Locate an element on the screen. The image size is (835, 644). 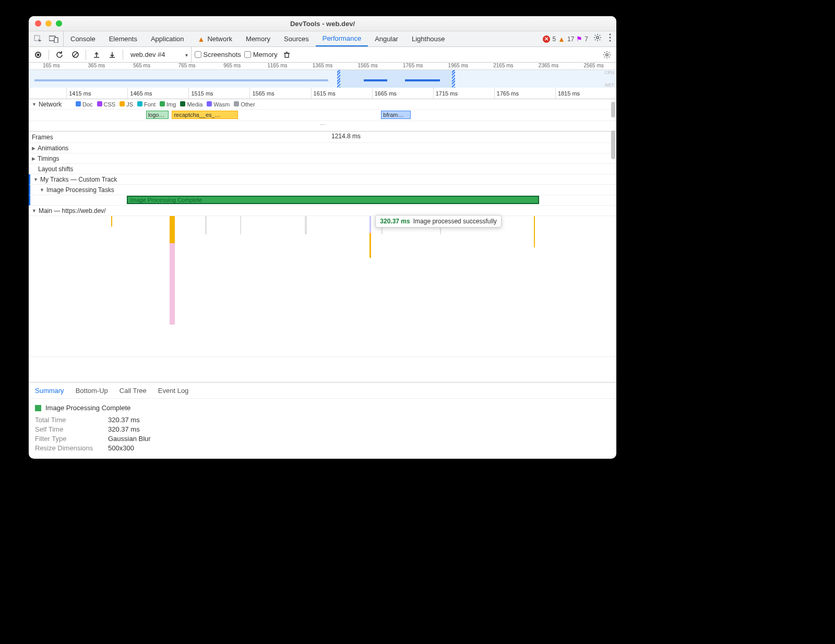
traffic-lights is located at coordinates (49, 23).